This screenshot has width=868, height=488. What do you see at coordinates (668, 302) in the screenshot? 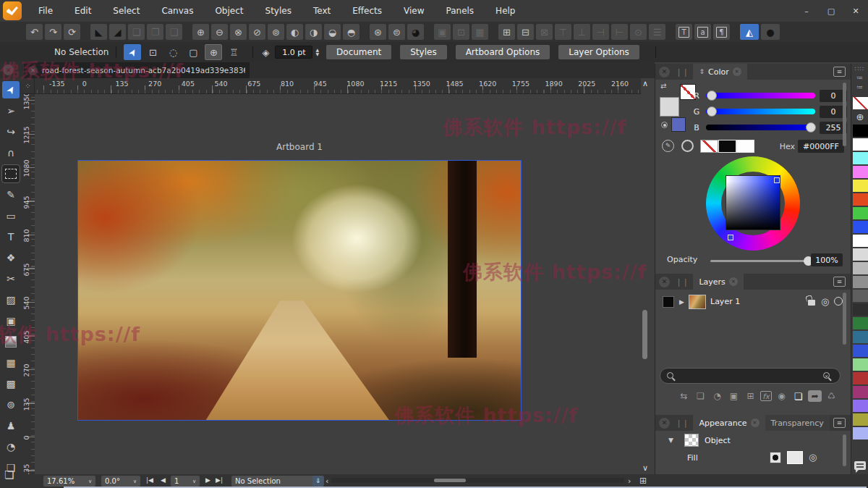
I see `layer-color-tag` at bounding box center [668, 302].